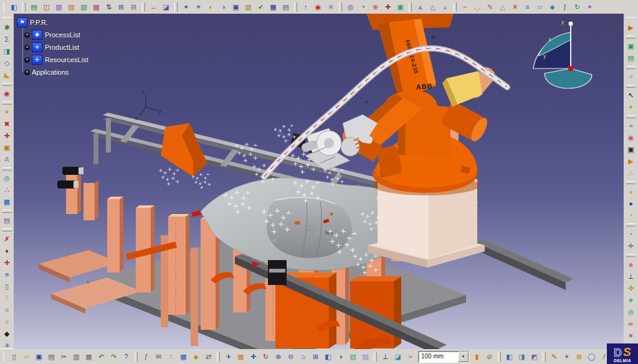 This screenshot has height=364, width=638. Describe the element at coordinates (7, 159) in the screenshot. I see `annotation-text-icon: A` at that location.